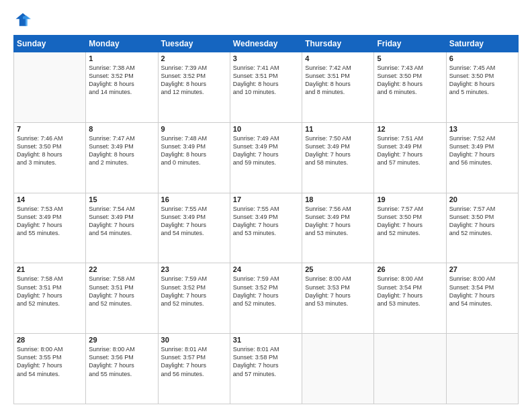  Describe the element at coordinates (50, 129) in the screenshot. I see `day-number: 7` at that location.